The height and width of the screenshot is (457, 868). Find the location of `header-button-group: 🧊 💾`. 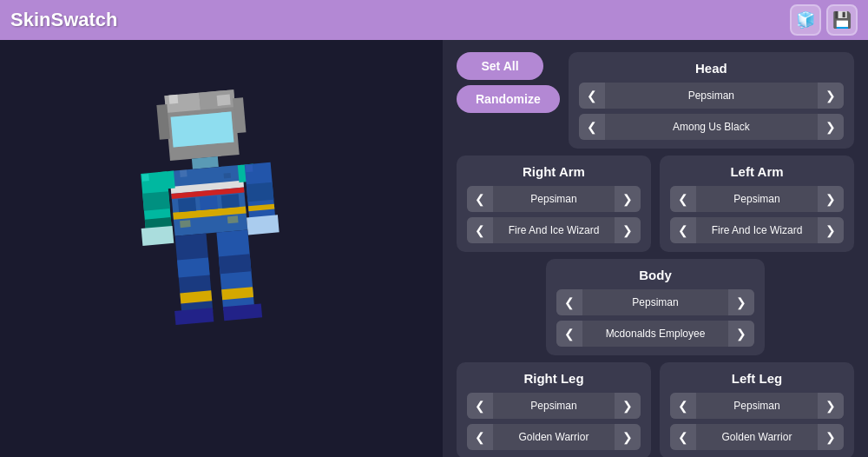

header-button-group: 🧊 💾 is located at coordinates (824, 20).